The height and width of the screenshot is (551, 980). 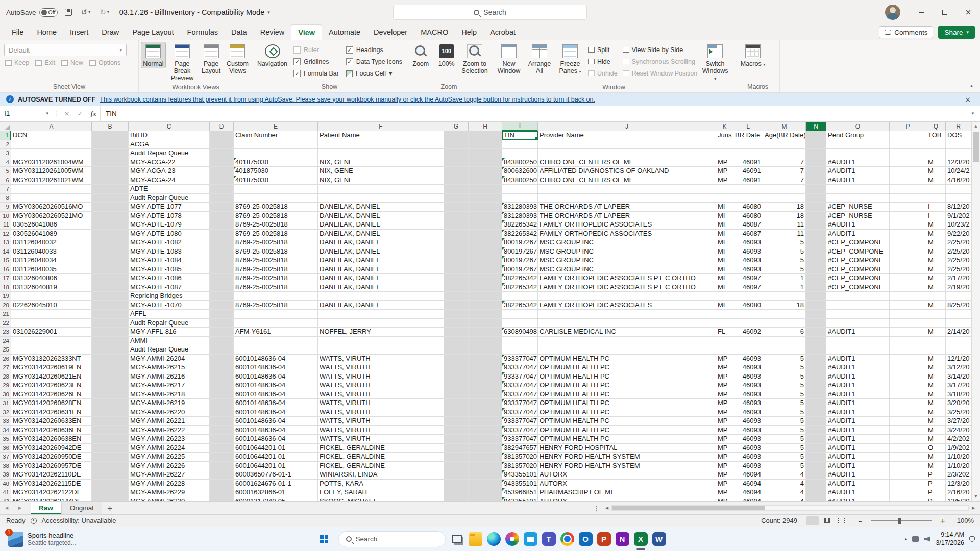 What do you see at coordinates (748, 431) in the screenshot?
I see `cell-L34: 46093` at bounding box center [748, 431].